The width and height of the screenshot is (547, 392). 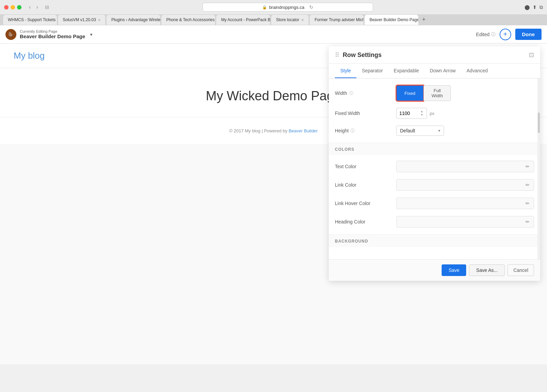 I want to click on height-help-icon: ⓘ, so click(x=353, y=131).